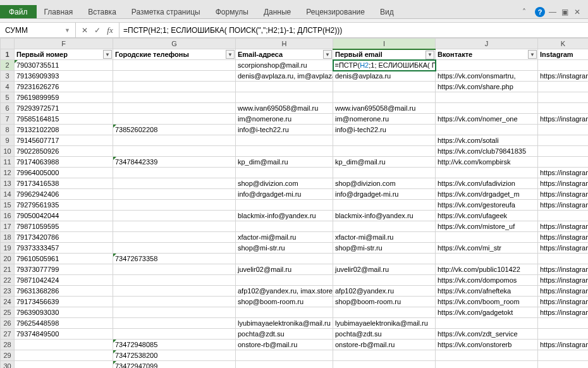  Describe the element at coordinates (8, 259) in the screenshot. I see `row-header: 20` at that location.